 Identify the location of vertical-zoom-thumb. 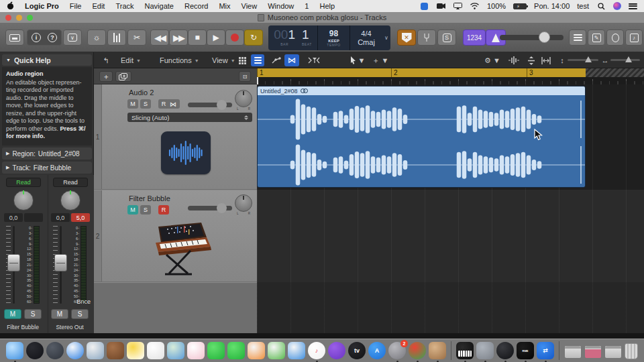
(588, 59).